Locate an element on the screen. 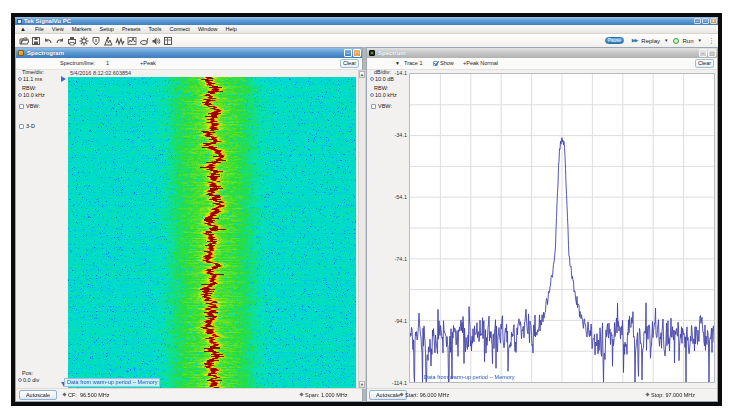 This screenshot has height=415, width=729. trigger-shield-icon is located at coordinates (96, 41).